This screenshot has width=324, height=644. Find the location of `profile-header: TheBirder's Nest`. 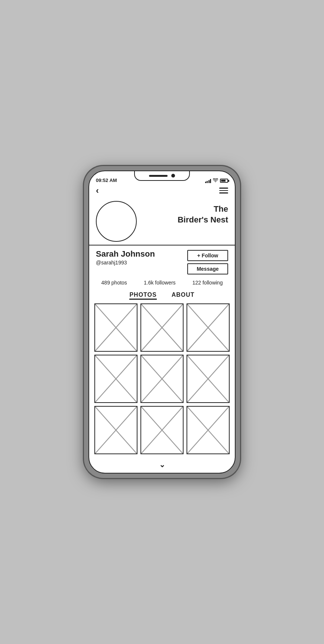

profile-header: TheBirder's Nest is located at coordinates (162, 220).